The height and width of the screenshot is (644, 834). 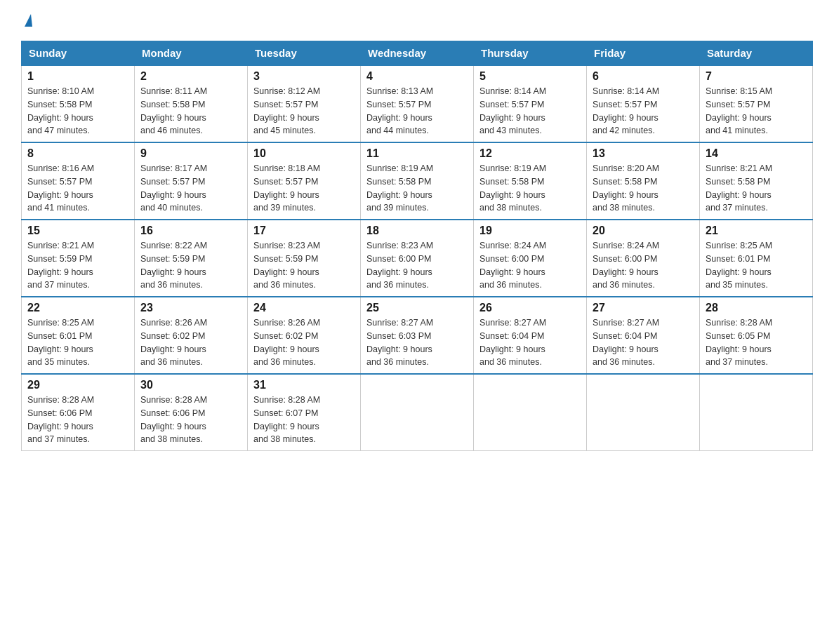 I want to click on day-info: Sunrise: 8:23 AMSunset: 5:59 PMDaylight:…, so click(x=286, y=265).